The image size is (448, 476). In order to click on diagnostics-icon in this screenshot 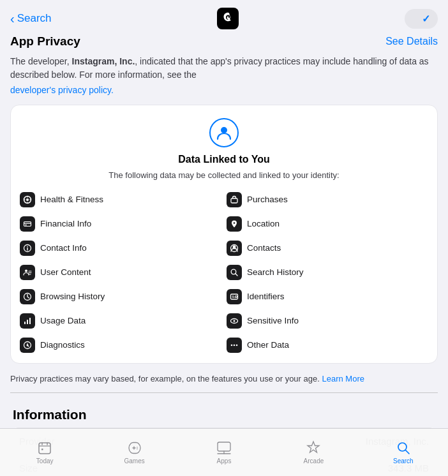, I will do `click(27, 345)`.